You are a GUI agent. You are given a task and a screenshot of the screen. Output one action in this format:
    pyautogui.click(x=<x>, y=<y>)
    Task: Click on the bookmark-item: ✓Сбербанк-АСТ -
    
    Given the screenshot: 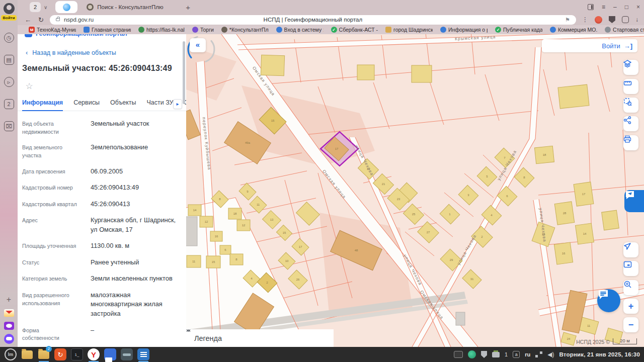 What is the action you would take?
    pyautogui.click(x=355, y=30)
    